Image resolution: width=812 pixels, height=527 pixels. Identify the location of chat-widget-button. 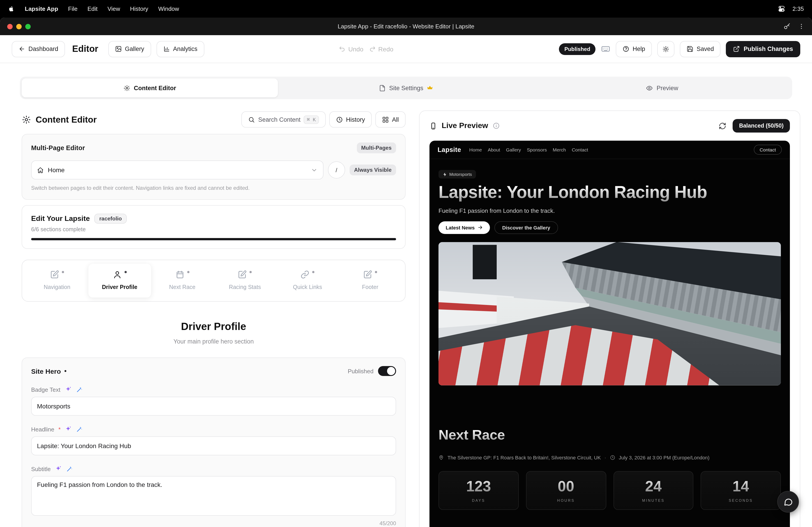
(788, 502).